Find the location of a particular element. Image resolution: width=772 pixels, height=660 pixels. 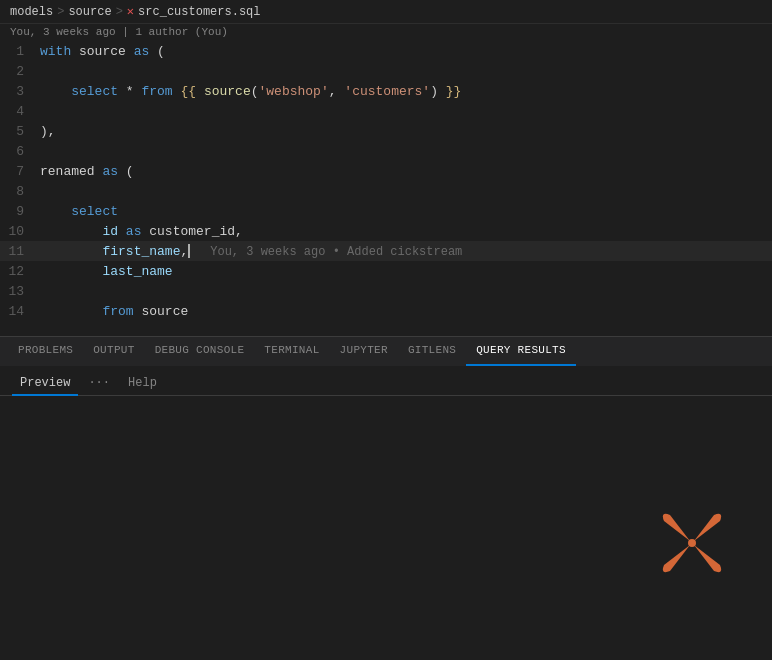

token: 'webshop' is located at coordinates (294, 92).